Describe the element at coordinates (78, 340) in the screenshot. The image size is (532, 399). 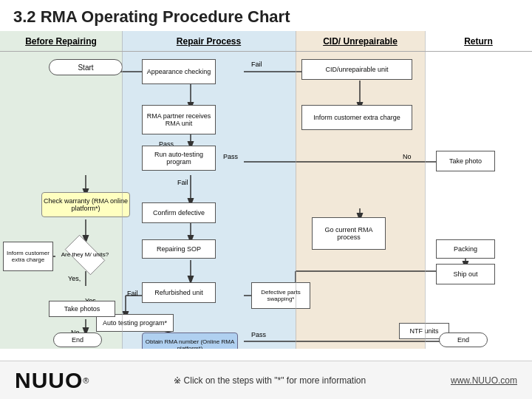
I see `end-box-left: End` at that location.